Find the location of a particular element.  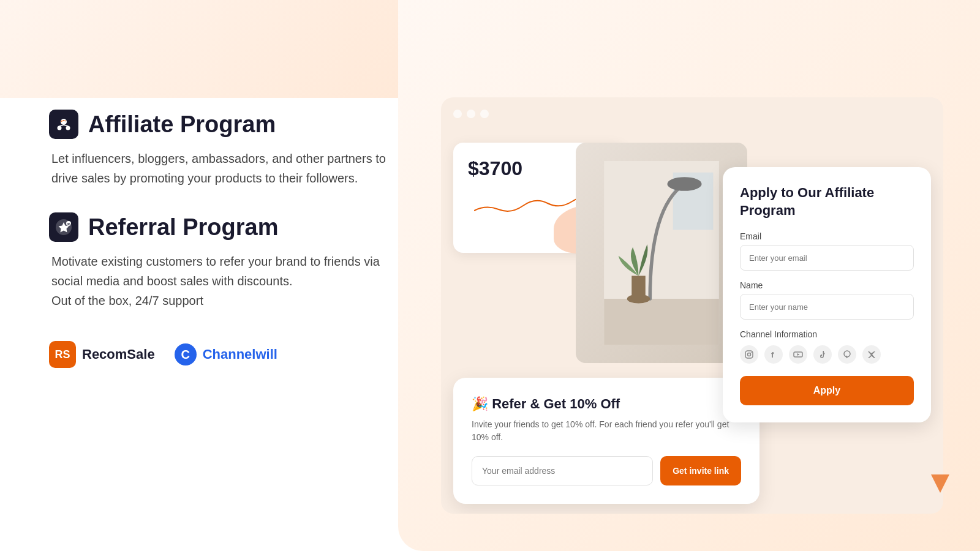

referral-widget-desc: Invite your friends to get 10% off. For … is located at coordinates (606, 431).